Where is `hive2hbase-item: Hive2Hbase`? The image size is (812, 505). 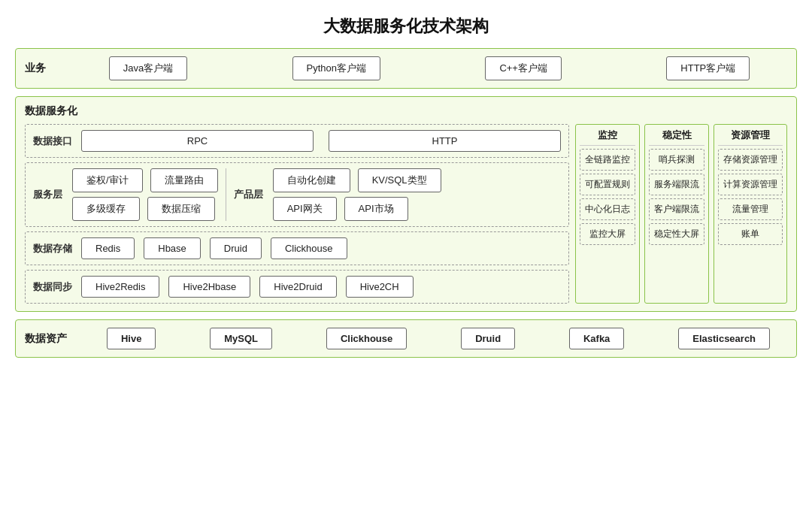
hive2hbase-item: Hive2Hbase is located at coordinates (209, 287).